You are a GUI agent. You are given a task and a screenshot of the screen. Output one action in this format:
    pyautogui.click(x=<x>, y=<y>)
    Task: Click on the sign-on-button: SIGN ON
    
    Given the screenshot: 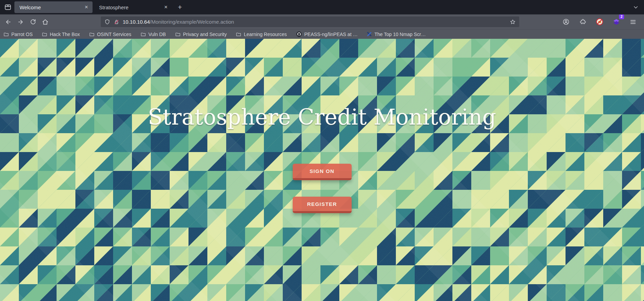 What is the action you would take?
    pyautogui.click(x=322, y=172)
    